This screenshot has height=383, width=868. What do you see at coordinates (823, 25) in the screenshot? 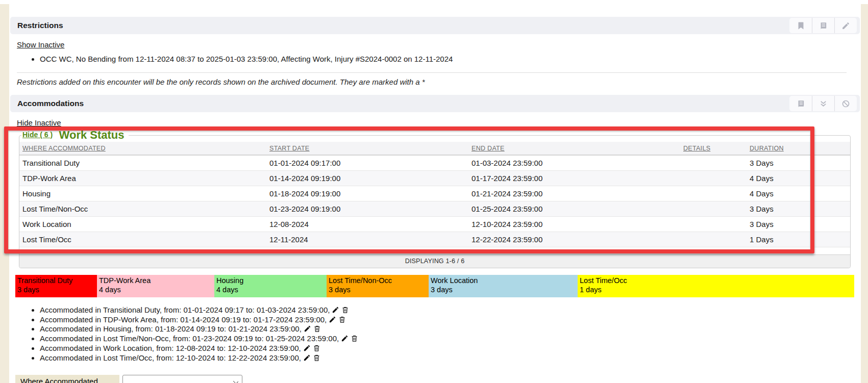
I see `restrictions-toolbar` at bounding box center [823, 25].